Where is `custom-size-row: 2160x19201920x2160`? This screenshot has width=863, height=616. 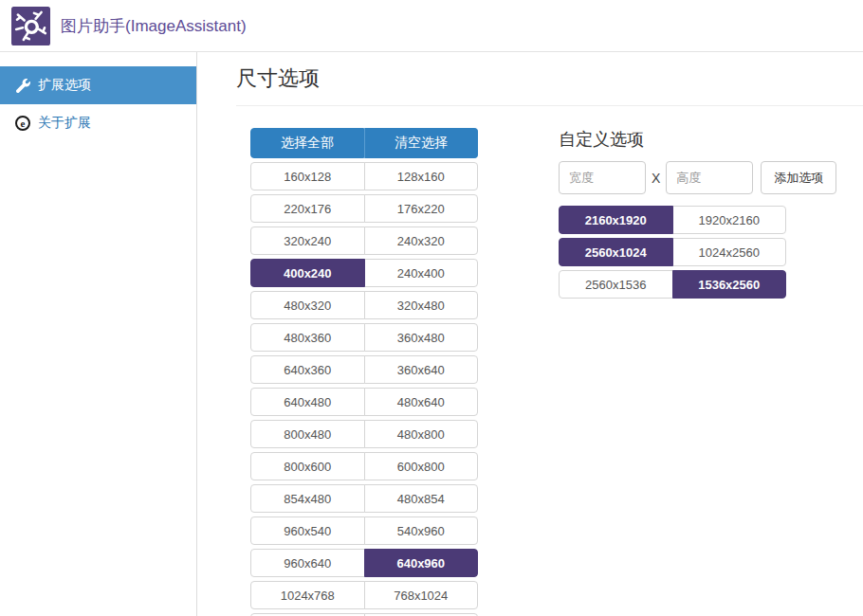
custom-size-row: 2160x19201920x2160 is located at coordinates (672, 220).